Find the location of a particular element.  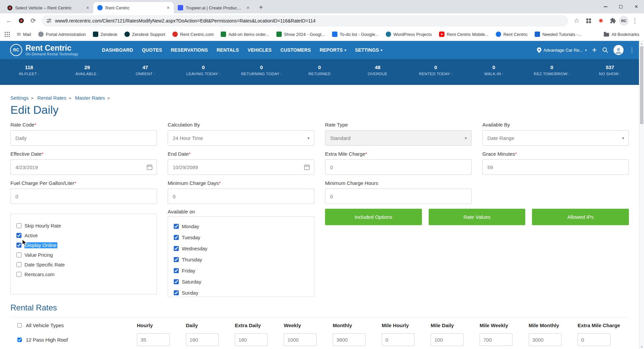

rate-type-select: Standard▾ is located at coordinates (398, 138).